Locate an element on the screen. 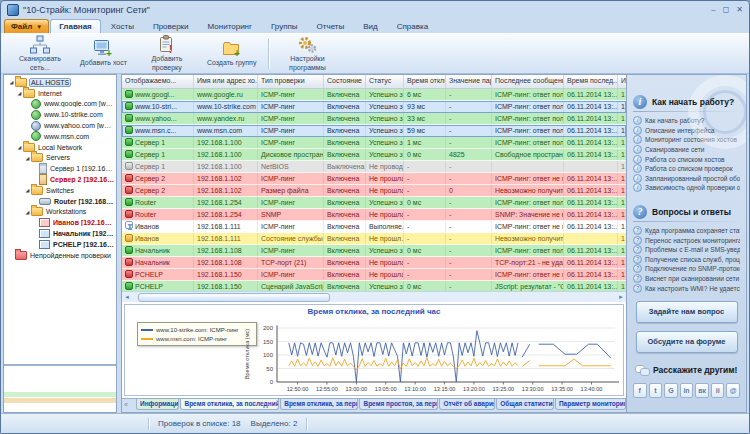 This screenshot has width=750, height=434. table-row: Иванов192.168.1.111ICMP-пингВключенаВыпо… is located at coordinates (374, 227).